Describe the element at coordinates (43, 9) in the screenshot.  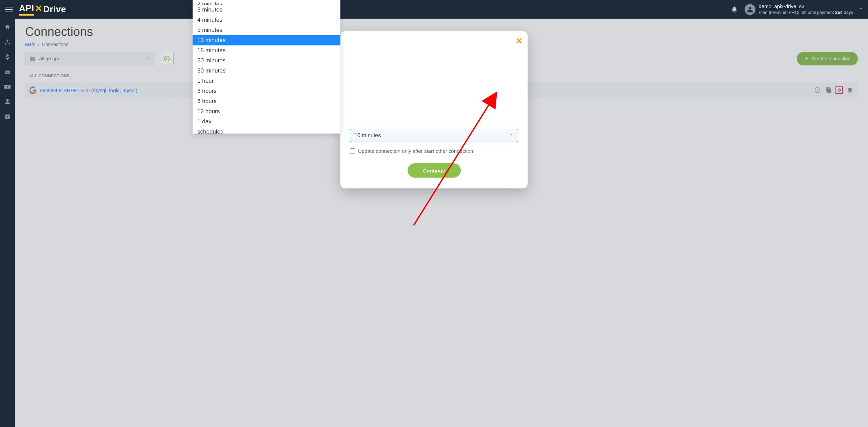
I see `logo: API✕Drive` at that location.